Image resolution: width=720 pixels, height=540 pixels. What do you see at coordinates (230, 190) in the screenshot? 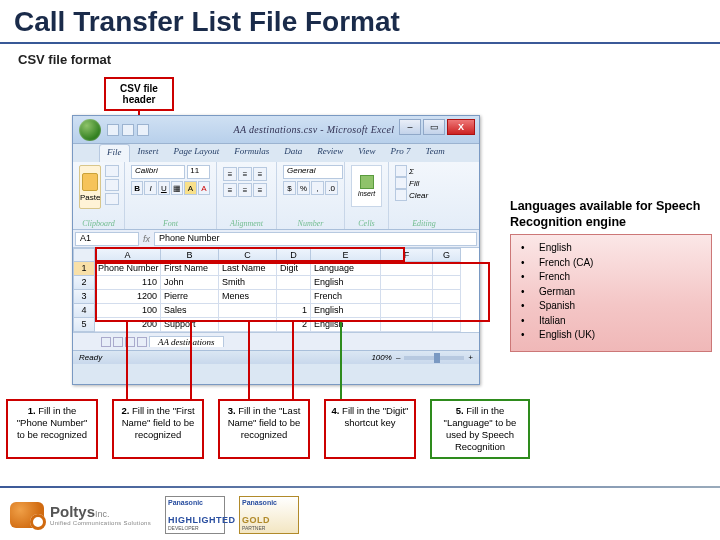
I see `align-left-icon: ≡` at bounding box center [230, 190].